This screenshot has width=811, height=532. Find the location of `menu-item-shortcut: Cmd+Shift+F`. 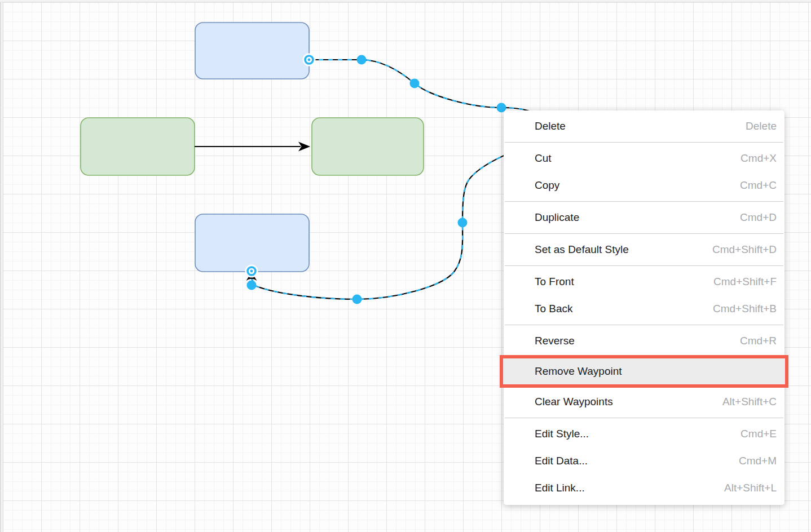

menu-item-shortcut: Cmd+Shift+F is located at coordinates (745, 282).